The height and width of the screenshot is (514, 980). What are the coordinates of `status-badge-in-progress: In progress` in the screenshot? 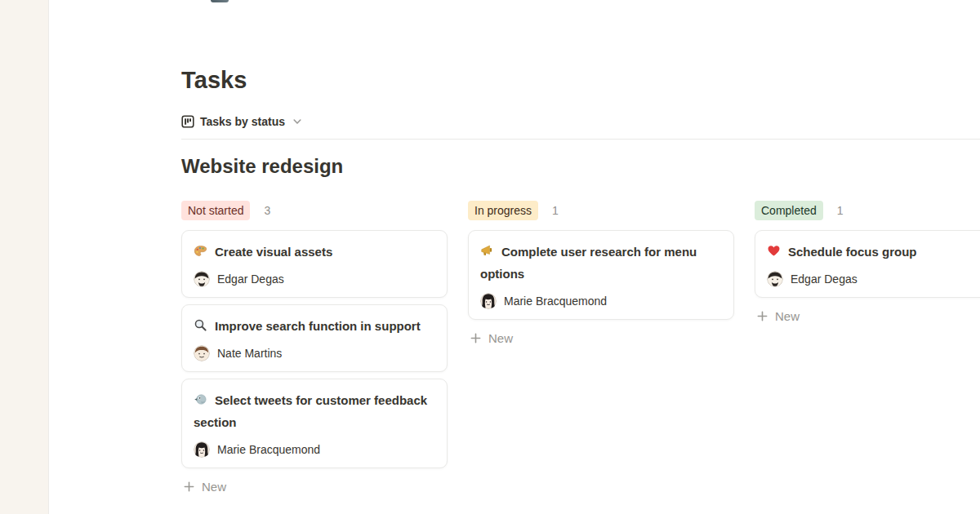 It's located at (503, 210).